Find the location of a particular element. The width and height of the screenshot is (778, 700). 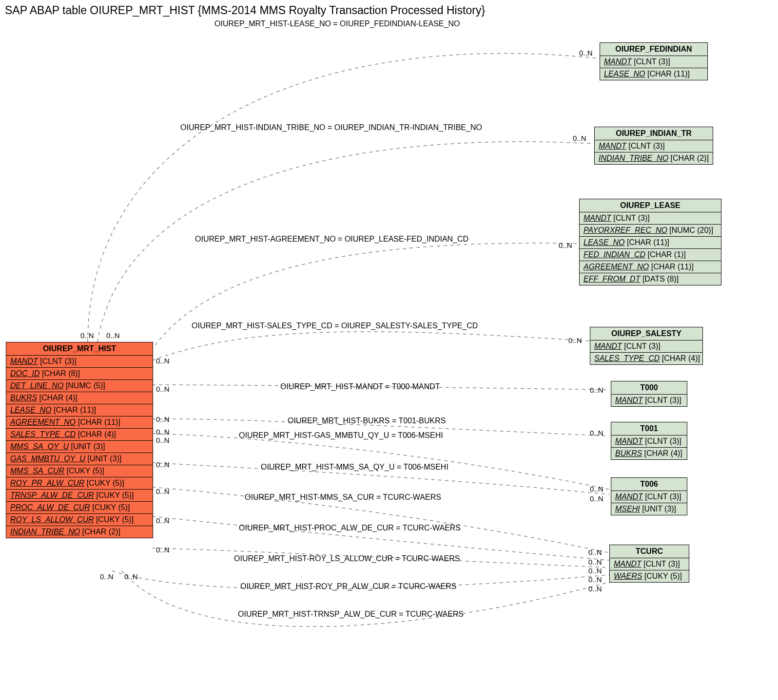

relation-label: OIUREP_MRT_HIST-MMS_SA_CUR = TCURC-WAERS is located at coordinates (343, 497).